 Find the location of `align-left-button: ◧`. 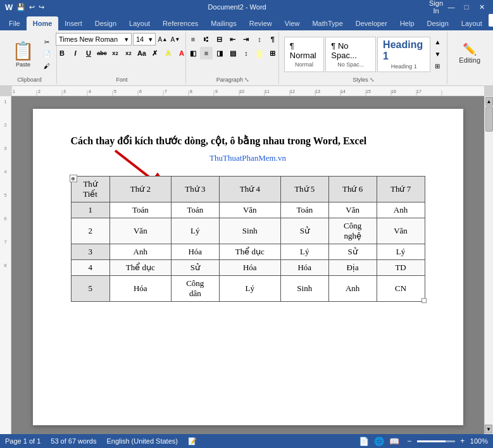

align-left-button: ◧ is located at coordinates (193, 53).